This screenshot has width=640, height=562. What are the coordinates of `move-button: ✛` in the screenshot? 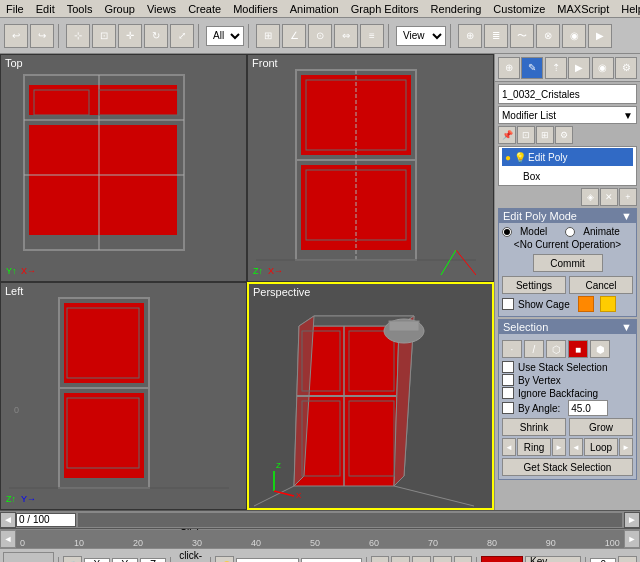 It's located at (130, 36).